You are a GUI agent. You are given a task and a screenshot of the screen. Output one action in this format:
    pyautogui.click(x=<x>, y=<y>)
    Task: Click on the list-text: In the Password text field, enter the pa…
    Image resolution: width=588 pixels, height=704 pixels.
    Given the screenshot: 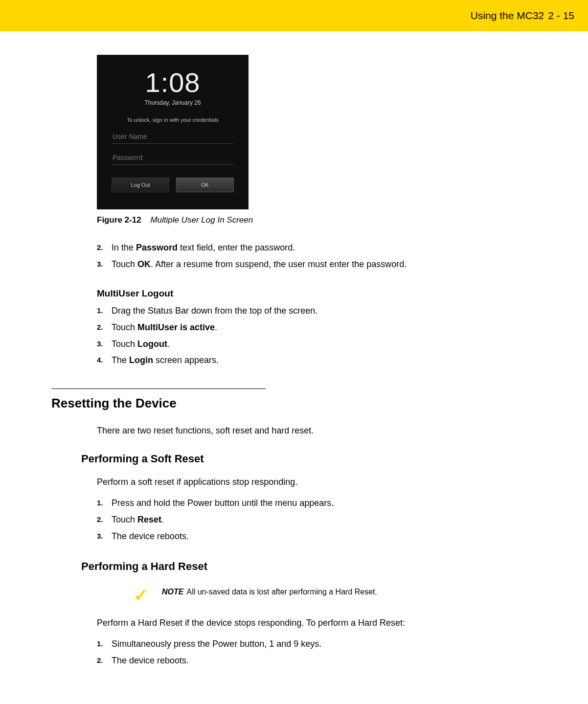 What is the action you would take?
    pyautogui.click(x=204, y=248)
    